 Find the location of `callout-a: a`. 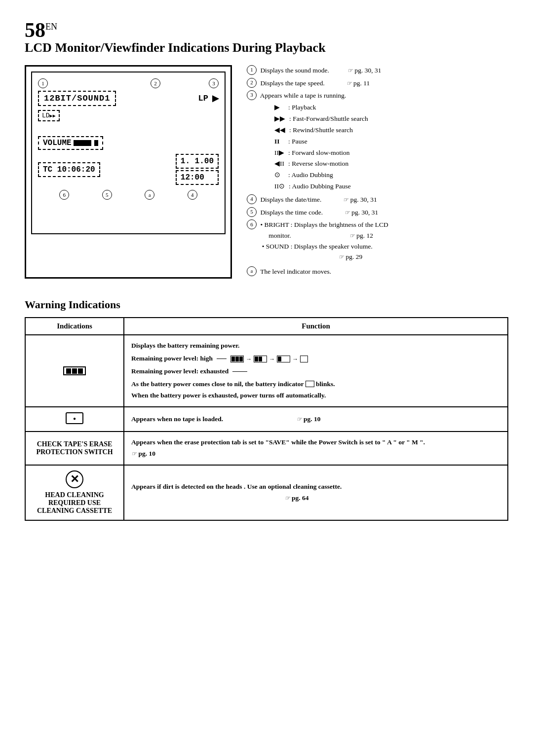

callout-a: a is located at coordinates (150, 195).